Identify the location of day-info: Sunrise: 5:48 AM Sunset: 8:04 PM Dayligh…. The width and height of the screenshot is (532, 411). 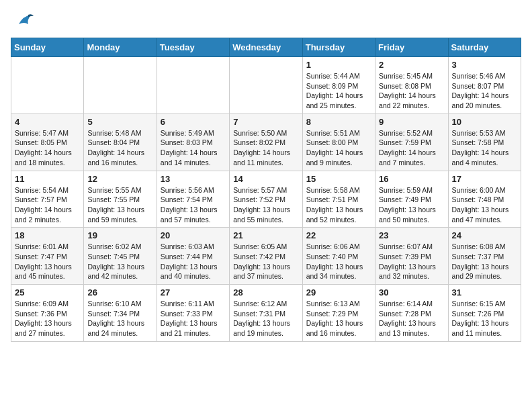
(120, 148).